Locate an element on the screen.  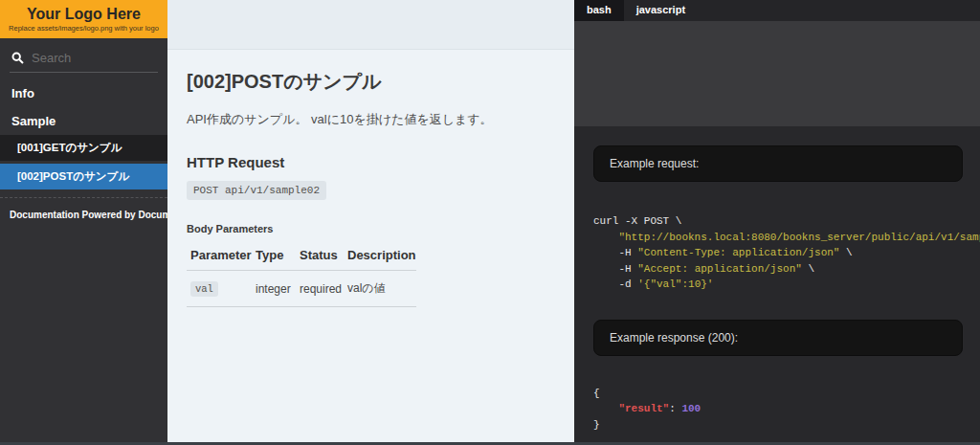
content-top-band is located at coordinates (371, 25).